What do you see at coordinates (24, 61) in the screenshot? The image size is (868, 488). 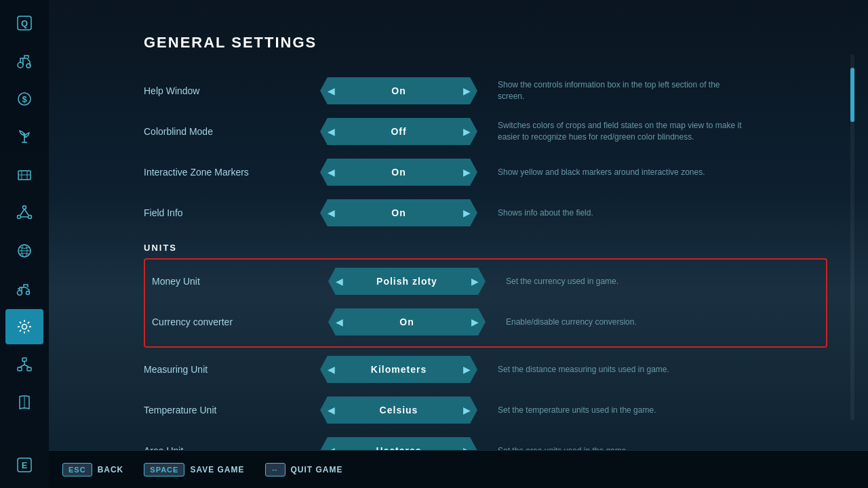 I see `sidebar-item-tractor` at bounding box center [24, 61].